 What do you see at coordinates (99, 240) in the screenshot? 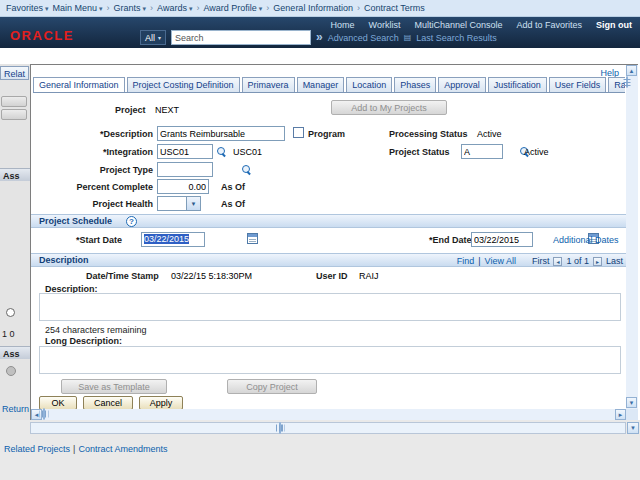
I see `start-date-label: *Start Date` at bounding box center [99, 240].